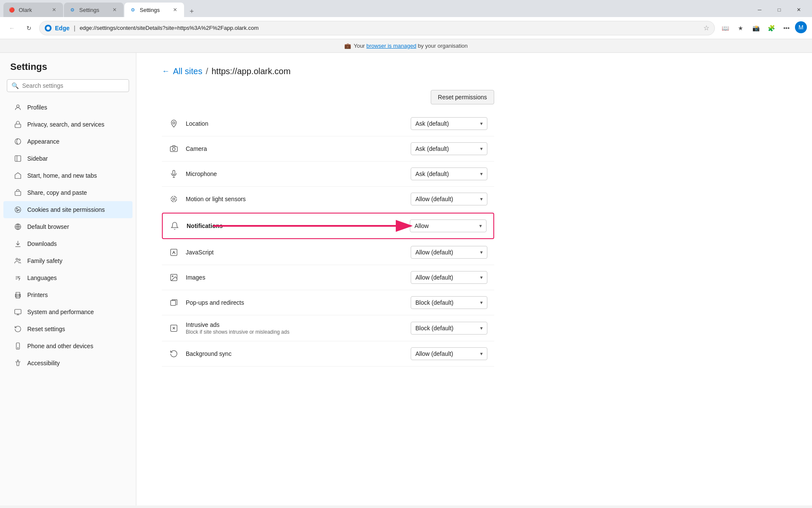  I want to click on settings1-favicon: ⚙, so click(72, 10).